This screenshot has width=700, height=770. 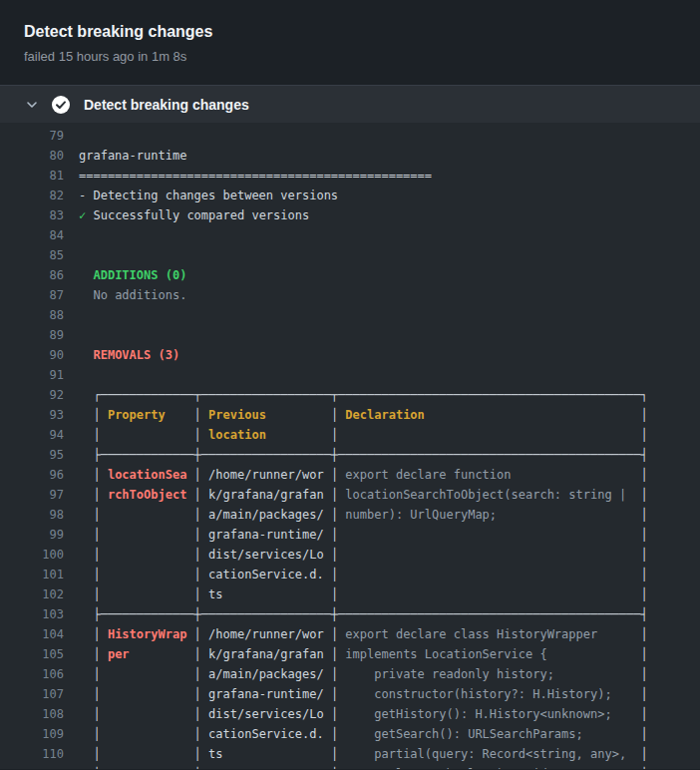 What do you see at coordinates (350, 754) in the screenshot?
I see `log-line: 110 │ │ ts │ partial(query: Record<strin…` at bounding box center [350, 754].